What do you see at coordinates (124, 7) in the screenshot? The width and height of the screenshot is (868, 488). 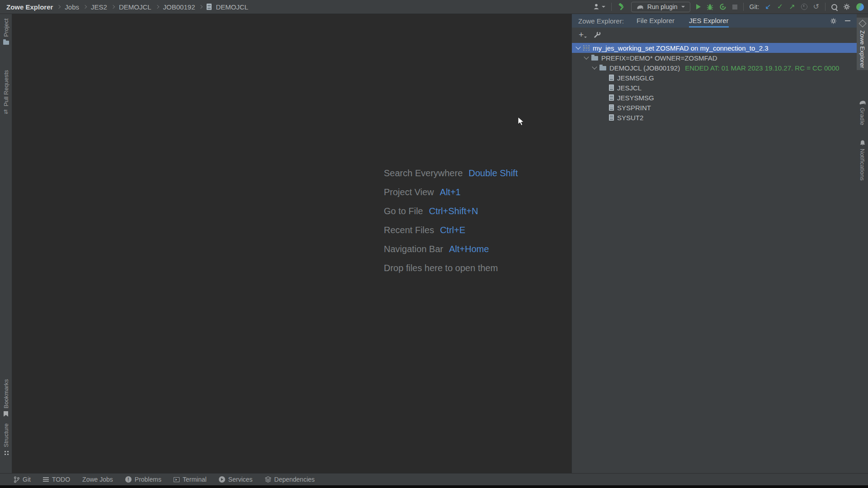 I see `breadcrumb: Zowe Explorer Jobs JES2 DEMOJCL JOB00192…` at bounding box center [124, 7].